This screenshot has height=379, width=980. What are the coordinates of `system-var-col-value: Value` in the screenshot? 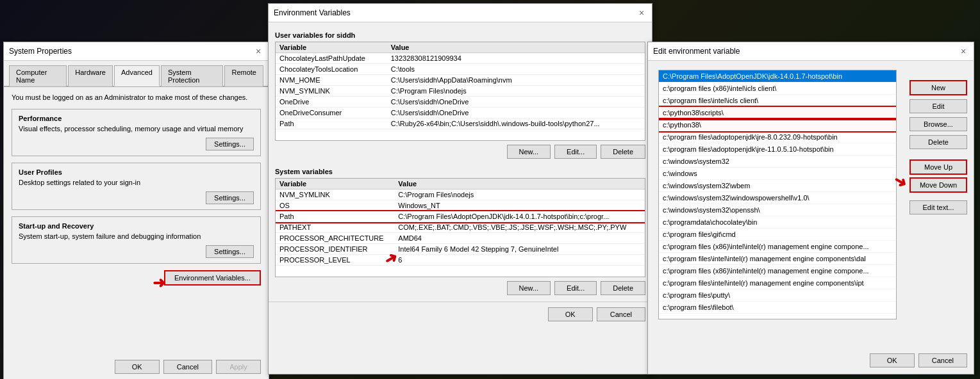 It's located at (519, 184).